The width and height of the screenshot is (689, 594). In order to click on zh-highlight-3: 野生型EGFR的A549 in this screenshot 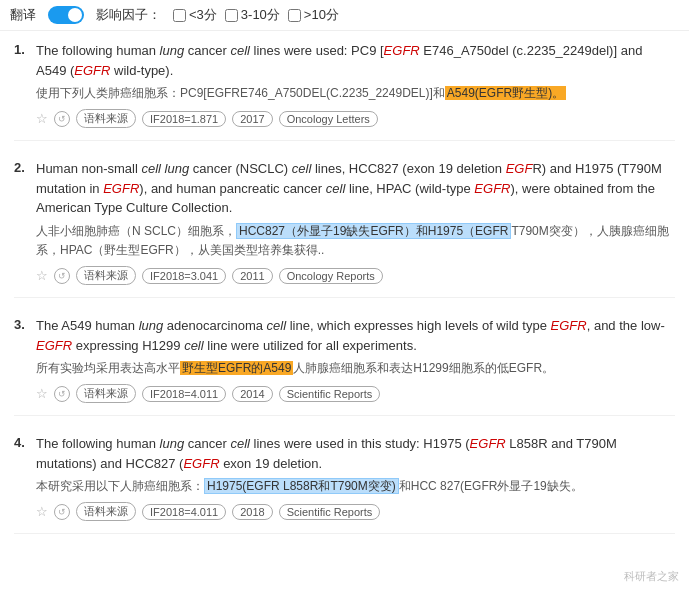, I will do `click(236, 368)`.